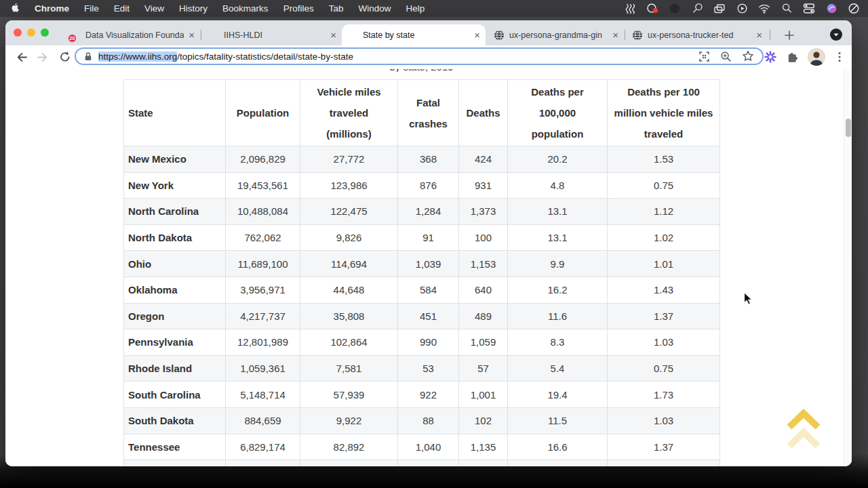  What do you see at coordinates (557, 160) in the screenshot?
I see `value-cell: 20.2` at bounding box center [557, 160].